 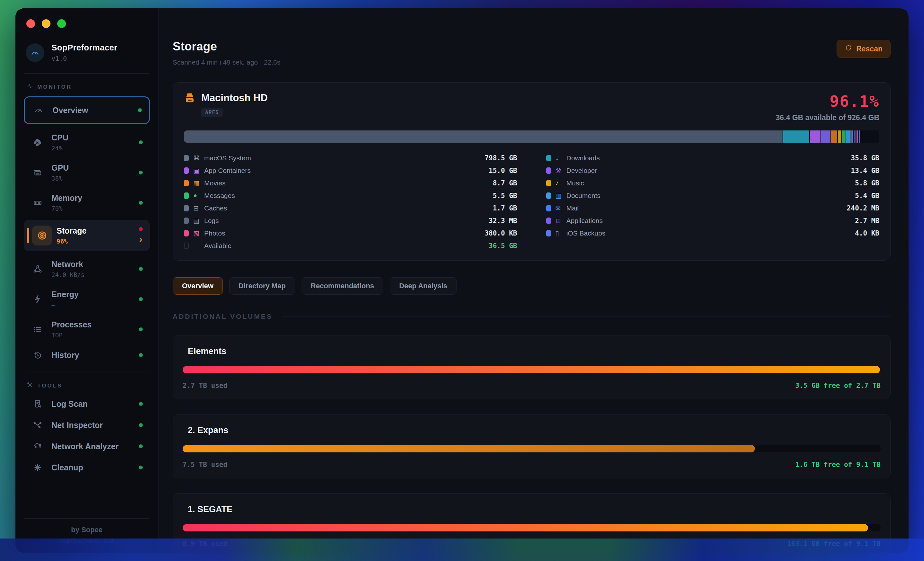 I want to click on category-icon: ▧, so click(x=199, y=233).